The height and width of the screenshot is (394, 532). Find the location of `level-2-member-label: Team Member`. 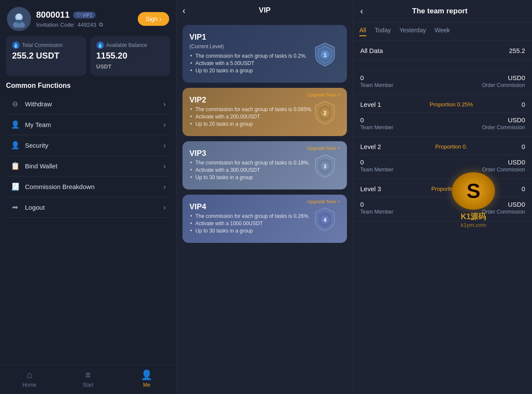

level-2-member-label: Team Member is located at coordinates (377, 170).